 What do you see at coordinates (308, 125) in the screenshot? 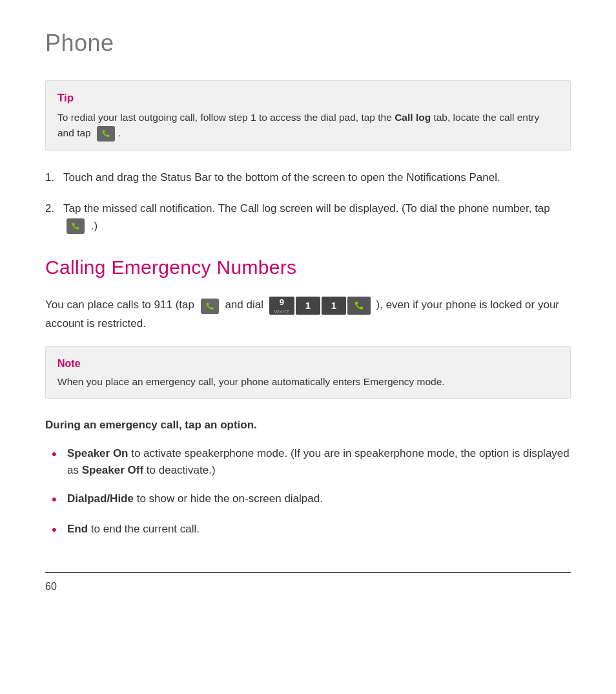
I see `tip-content: To redial your last outgoing call, follo…` at bounding box center [308, 125].